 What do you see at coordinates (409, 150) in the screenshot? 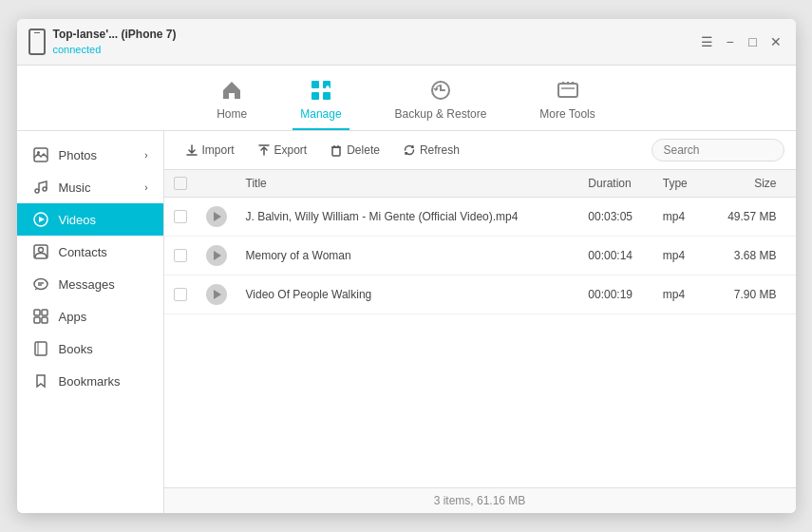
I see `refresh-icon` at bounding box center [409, 150].